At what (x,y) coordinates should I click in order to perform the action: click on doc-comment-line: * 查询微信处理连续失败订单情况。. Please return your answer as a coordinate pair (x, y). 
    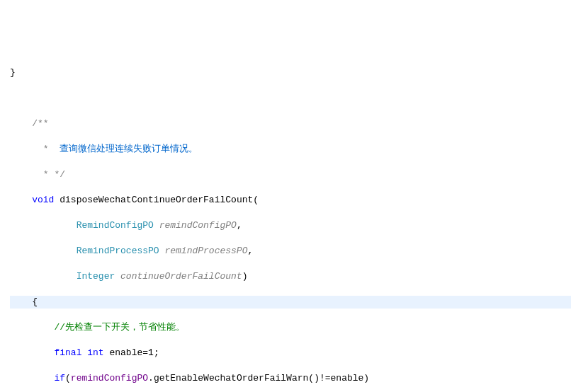
    Looking at the image, I should click on (290, 149).